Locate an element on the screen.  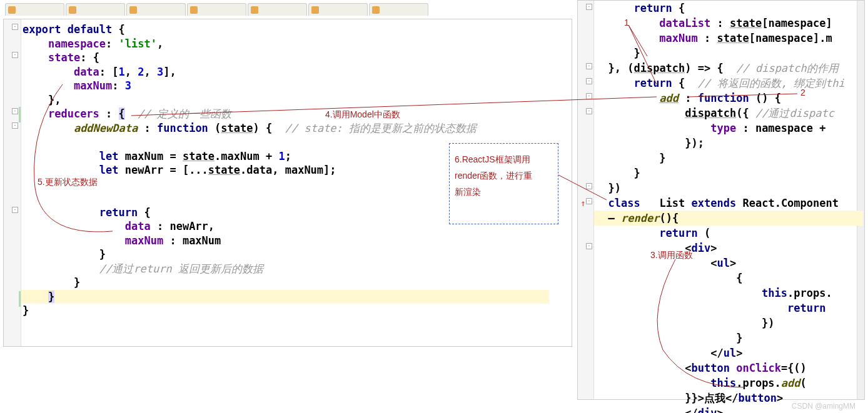
code-line: reducers : { // 定义的一些函数 is located at coordinates (286, 114).